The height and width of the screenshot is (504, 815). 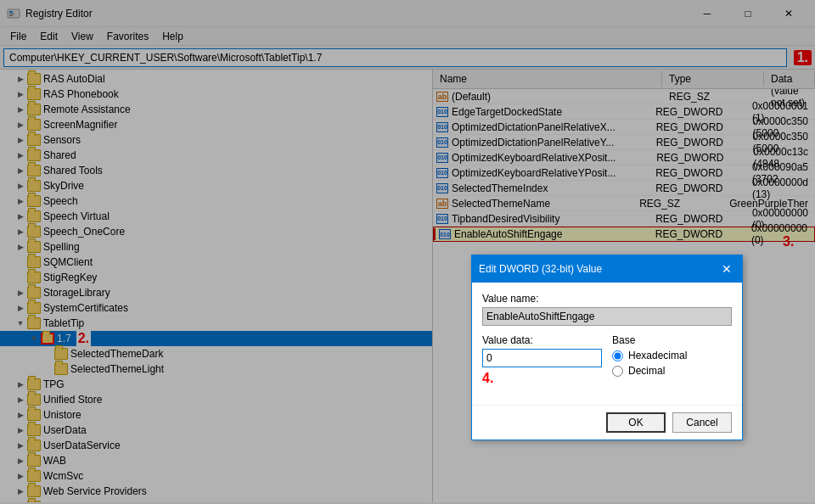 I want to click on modal-base-col: Base Hexadecimal Decimal, so click(x=672, y=360).